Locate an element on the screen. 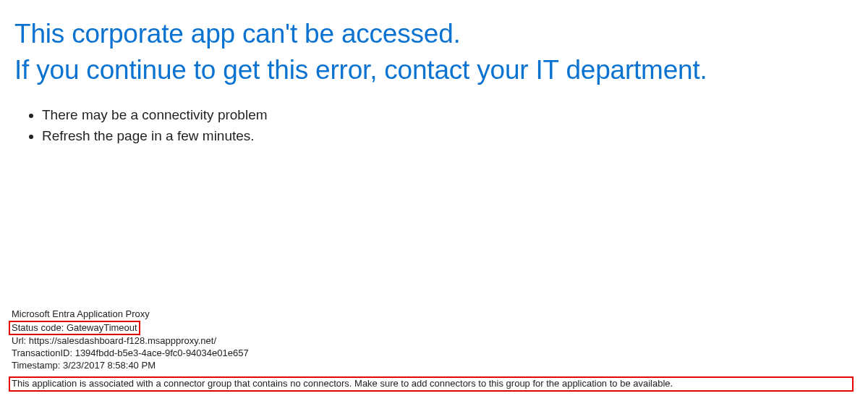  status-code-line: Status code: GatewayTimeout is located at coordinates (75, 329).